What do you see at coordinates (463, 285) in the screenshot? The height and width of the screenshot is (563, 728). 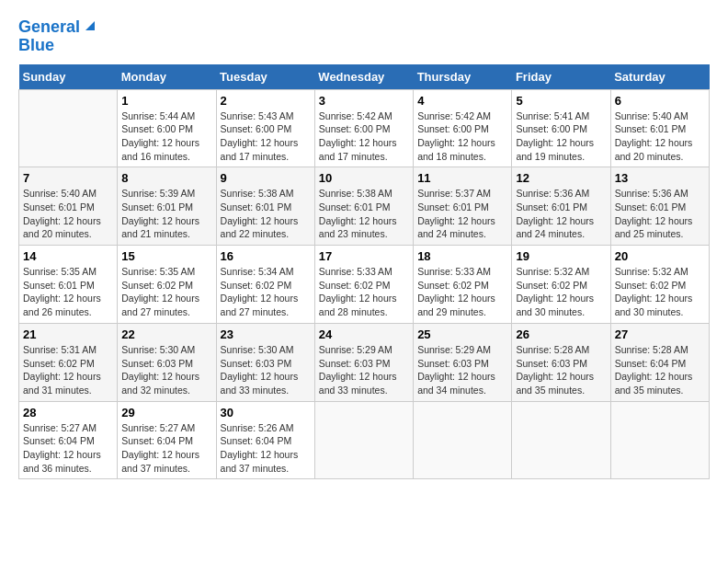 I see `calendar-cell: 18Sunrise: 5:33 AMSunset: 6:02 PMDayligh…` at bounding box center [463, 285].